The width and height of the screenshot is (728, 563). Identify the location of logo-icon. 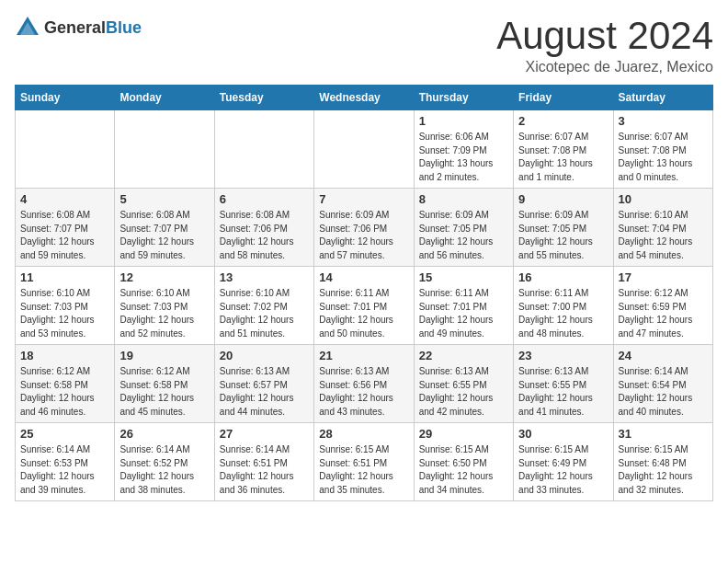
(28, 28).